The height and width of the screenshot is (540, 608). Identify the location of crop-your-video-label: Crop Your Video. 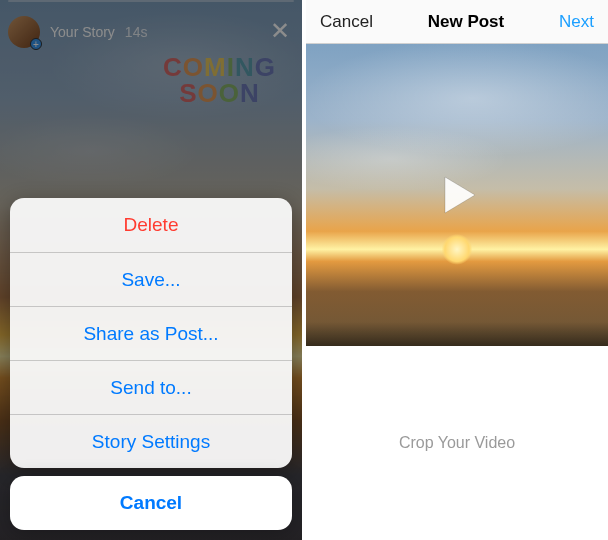
(457, 443).